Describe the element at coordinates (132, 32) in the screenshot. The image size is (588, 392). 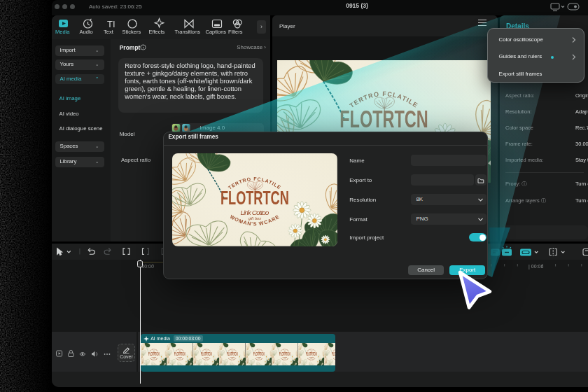
I see `svg-text: Stickers` at that location.